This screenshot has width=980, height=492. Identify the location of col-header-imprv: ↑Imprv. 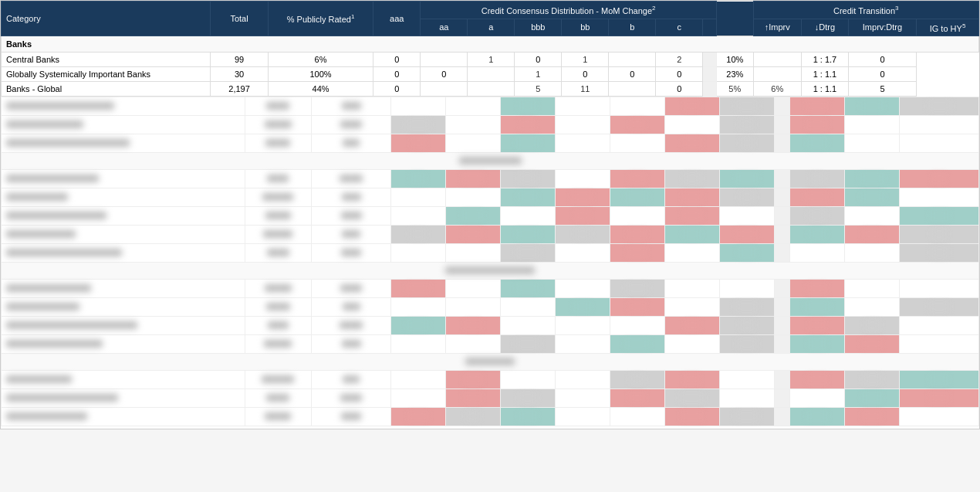
(777, 28).